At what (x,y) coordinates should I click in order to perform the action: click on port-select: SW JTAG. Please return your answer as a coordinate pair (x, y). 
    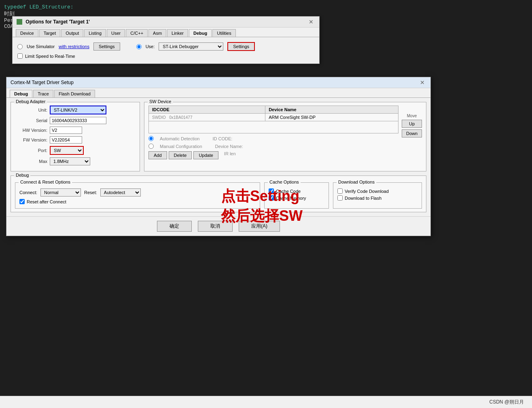
    Looking at the image, I should click on (67, 150).